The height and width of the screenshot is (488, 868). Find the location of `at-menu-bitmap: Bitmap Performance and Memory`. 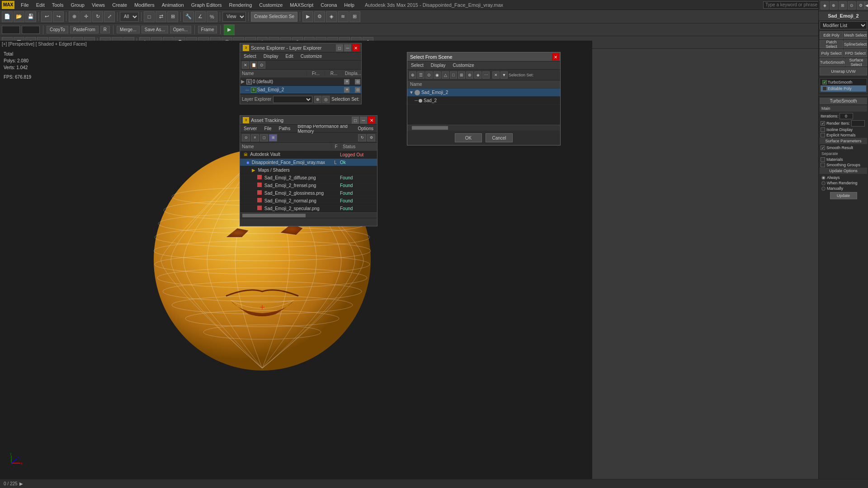

at-menu-bitmap: Bitmap Performance and Memory is located at coordinates (324, 129).